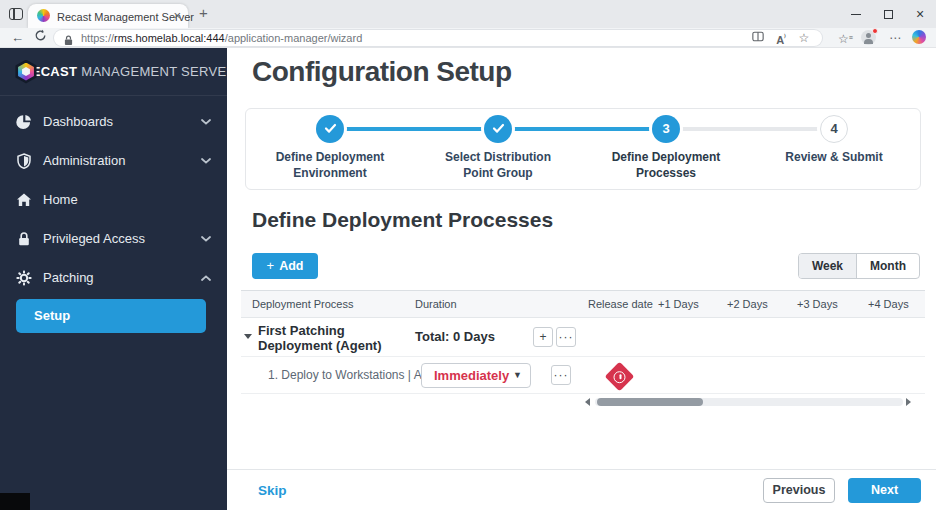 The height and width of the screenshot is (510, 936). Describe the element at coordinates (804, 38) in the screenshot. I see `favorite-star-icon: ☆` at that location.